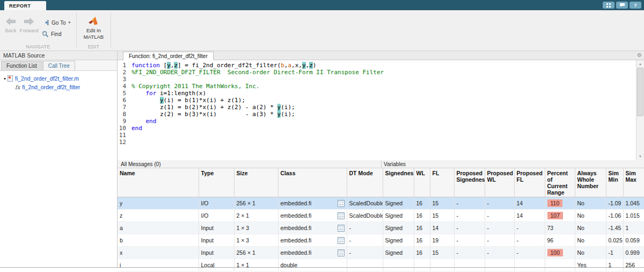 The height and width of the screenshot is (272, 644). What do you see at coordinates (635, 5) in the screenshot?
I see `help-icon: ?` at bounding box center [635, 5].